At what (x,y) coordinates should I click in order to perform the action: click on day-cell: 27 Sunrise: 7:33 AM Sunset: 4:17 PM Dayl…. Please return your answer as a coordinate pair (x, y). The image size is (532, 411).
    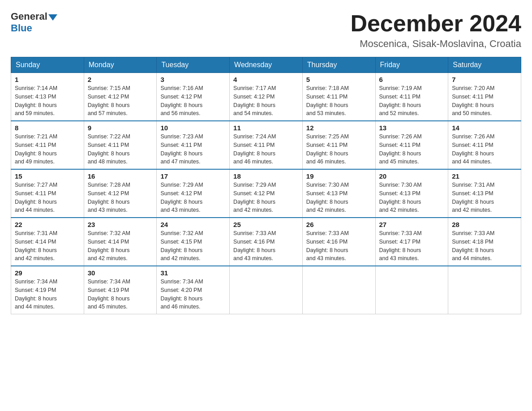
    Looking at the image, I should click on (412, 242).